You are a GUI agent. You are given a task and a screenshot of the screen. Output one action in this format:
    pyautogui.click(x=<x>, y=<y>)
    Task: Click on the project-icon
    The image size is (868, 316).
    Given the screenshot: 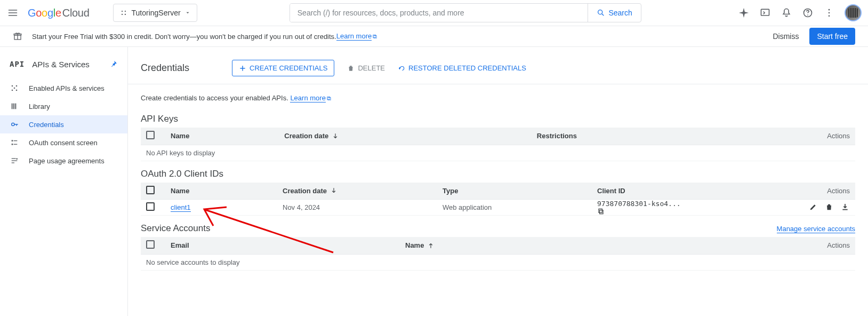 What is the action you would take?
    pyautogui.click(x=124, y=13)
    